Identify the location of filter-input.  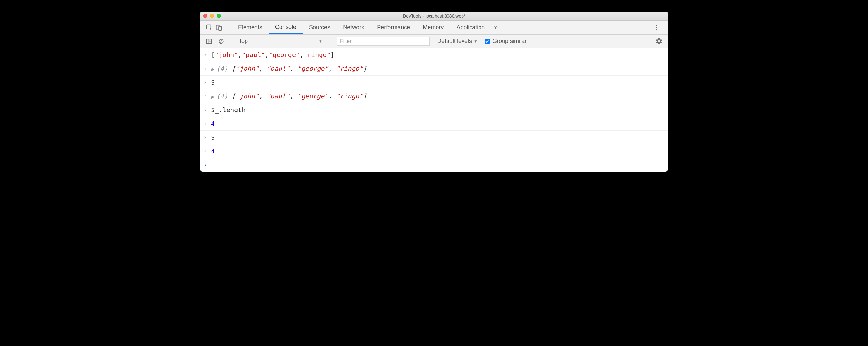
(383, 41).